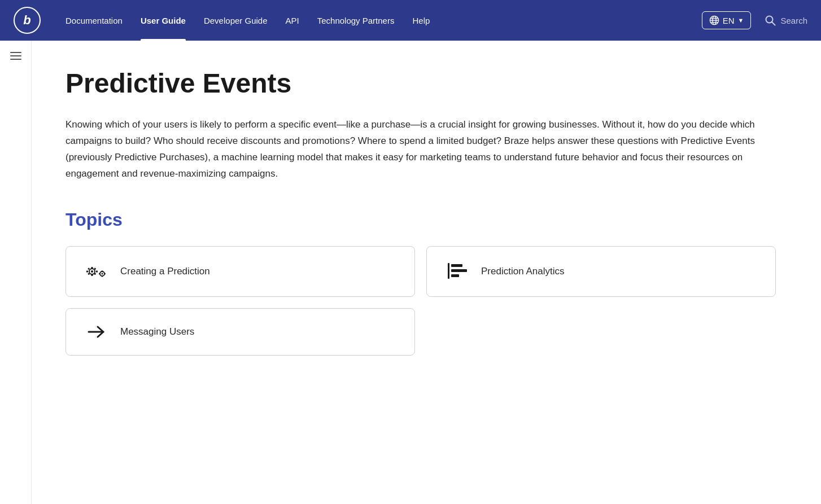 The width and height of the screenshot is (821, 504). Describe the element at coordinates (241, 332) in the screenshot. I see `topic-card-messaging-users: Messaging Users` at that location.